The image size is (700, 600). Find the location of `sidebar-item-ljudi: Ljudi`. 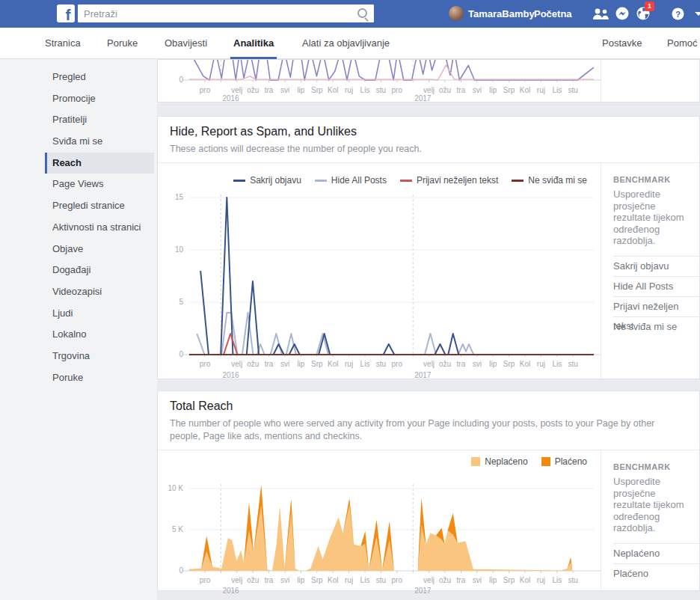

sidebar-item-ljudi: Ljudi is located at coordinates (79, 314).